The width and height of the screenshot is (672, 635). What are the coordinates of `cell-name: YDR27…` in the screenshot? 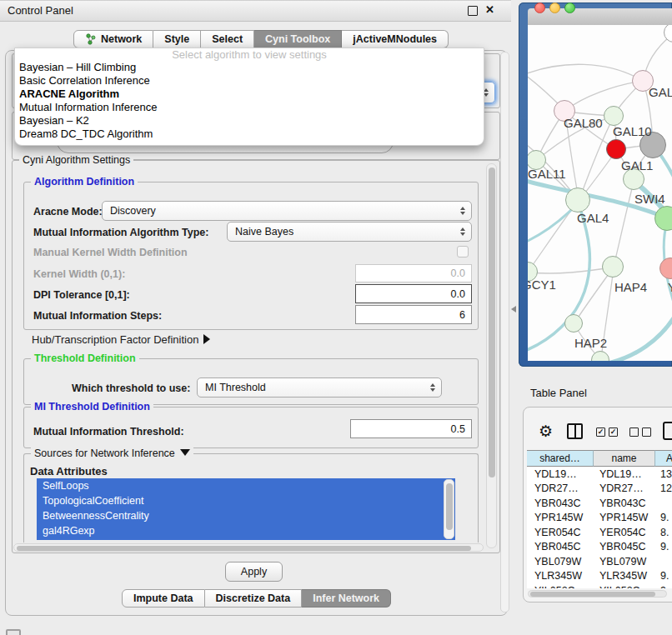 It's located at (624, 488).